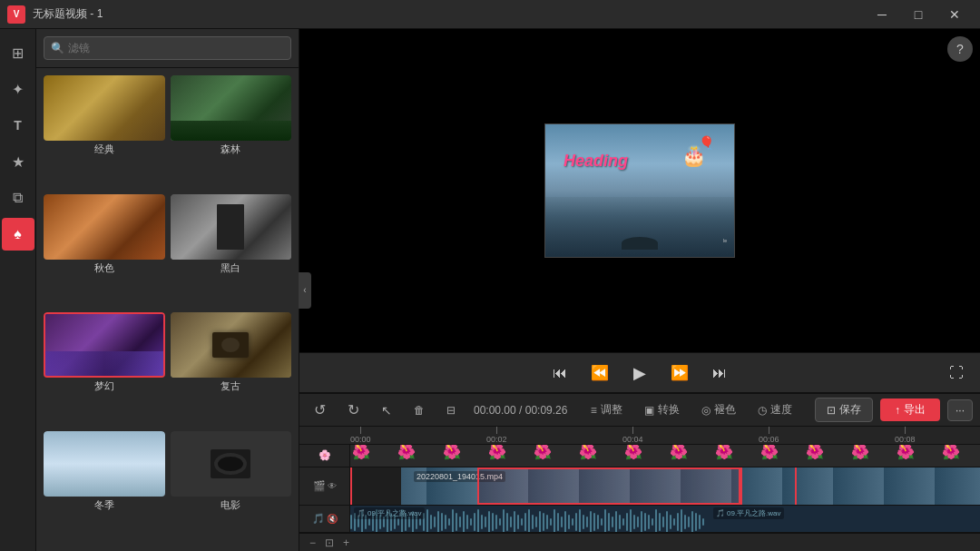 The height and width of the screenshot is (551, 980). I want to click on skip-back-button: ⏮, so click(560, 373).